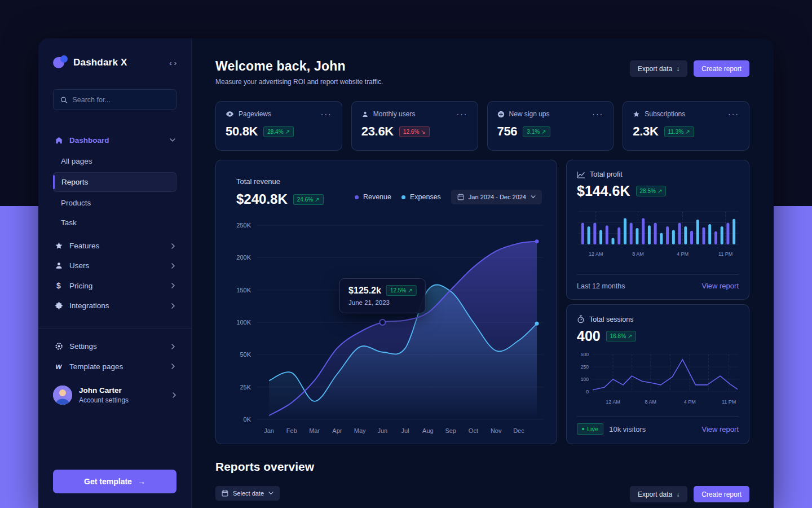 The height and width of the screenshot is (508, 812). Describe the element at coordinates (678, 494) in the screenshot. I see `download-icon: ↓` at that location.